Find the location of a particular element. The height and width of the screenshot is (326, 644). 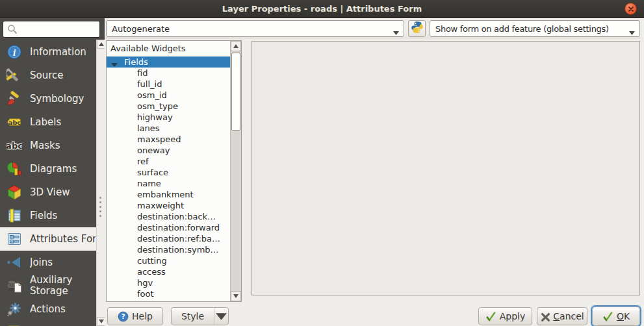

ok-button: OK is located at coordinates (616, 316).